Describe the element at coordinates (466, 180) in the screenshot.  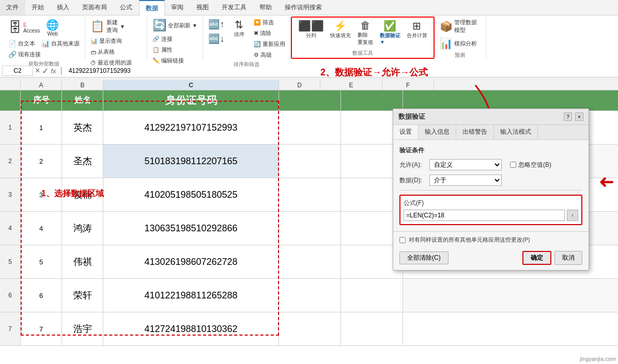
I see `data-select: 介于` at that location.